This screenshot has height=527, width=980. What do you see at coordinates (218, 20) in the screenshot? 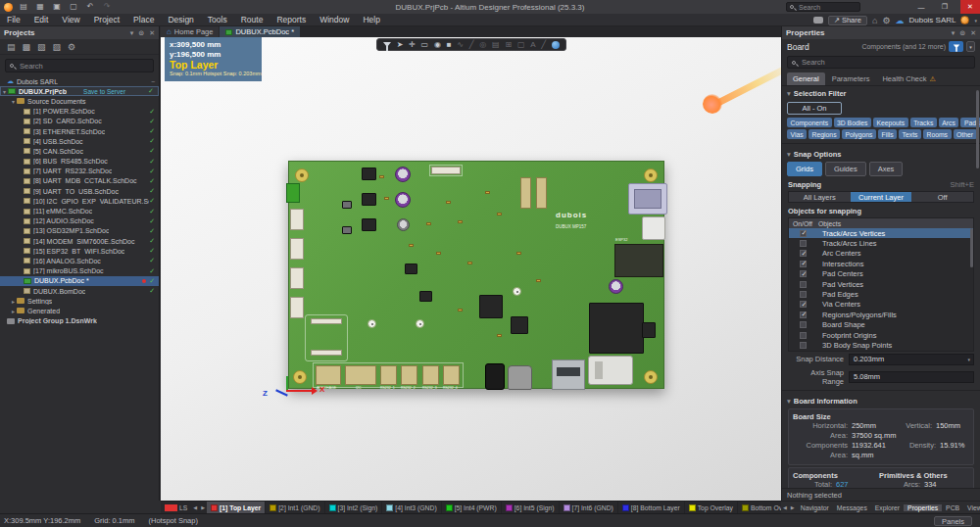
I see `menu-tools: Tools` at bounding box center [218, 20].